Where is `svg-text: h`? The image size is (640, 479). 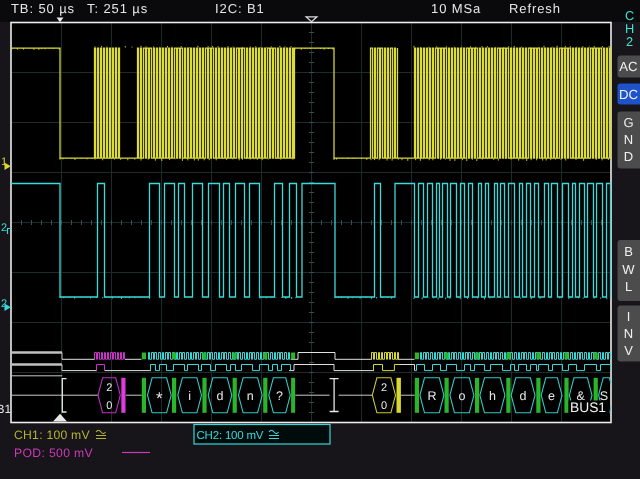 svg-text: h is located at coordinates (492, 396).